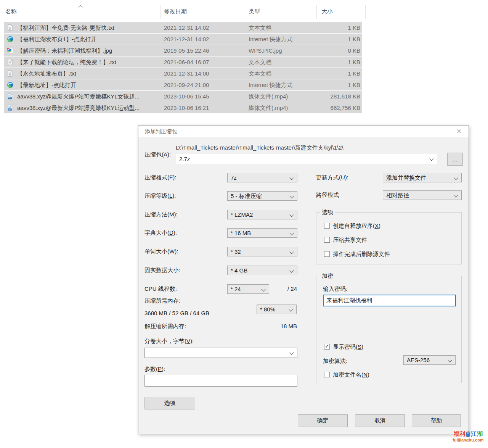 Image resolution: width=488 pixels, height=448 pixels. What do you see at coordinates (169, 341) in the screenshot?
I see `volume-size-label: 分卷大小，字节(V):` at bounding box center [169, 341].